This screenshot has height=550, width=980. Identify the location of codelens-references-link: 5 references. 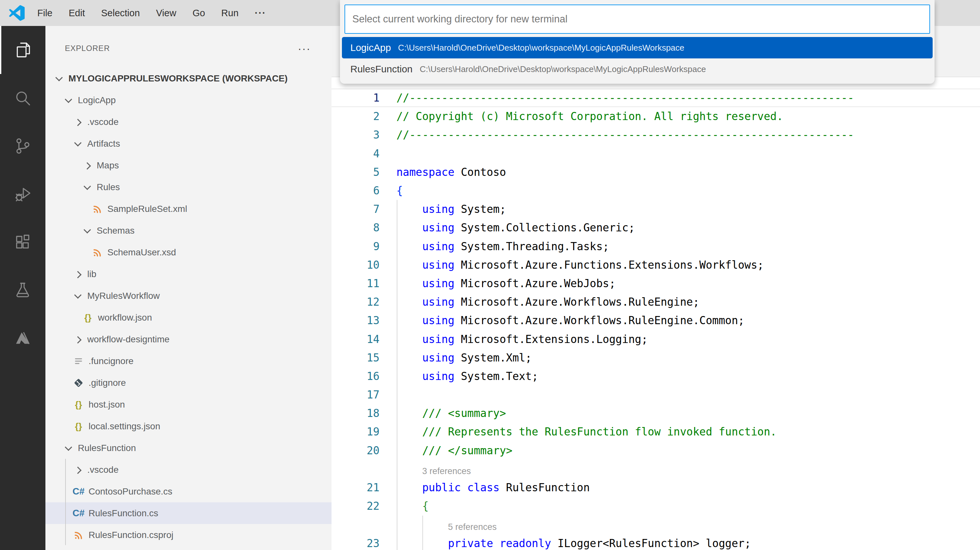
(473, 527).